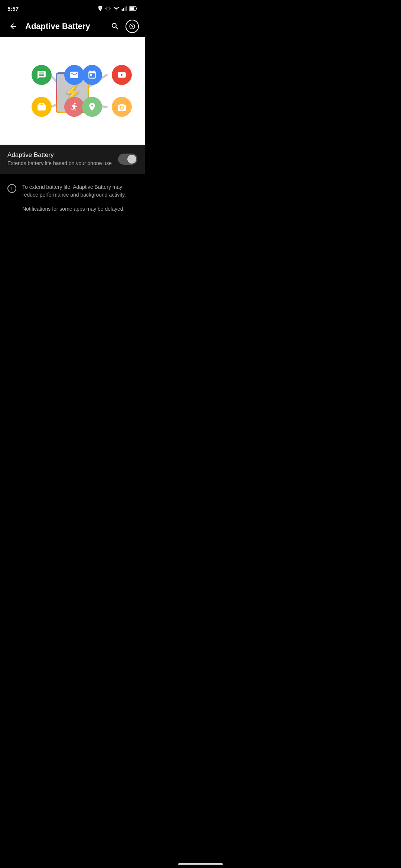 This screenshot has height=868, width=401. Describe the element at coordinates (72, 91) in the screenshot. I see `illustration-container: ⚡` at that location.